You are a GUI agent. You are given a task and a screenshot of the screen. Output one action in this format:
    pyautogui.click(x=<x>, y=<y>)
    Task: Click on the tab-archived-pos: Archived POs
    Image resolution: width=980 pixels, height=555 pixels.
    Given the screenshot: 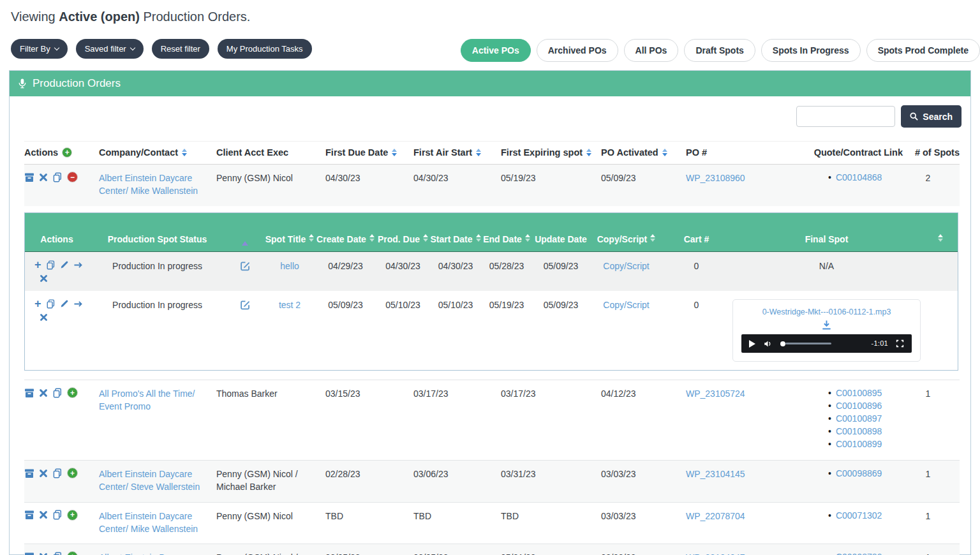 What is the action you would take?
    pyautogui.click(x=577, y=50)
    